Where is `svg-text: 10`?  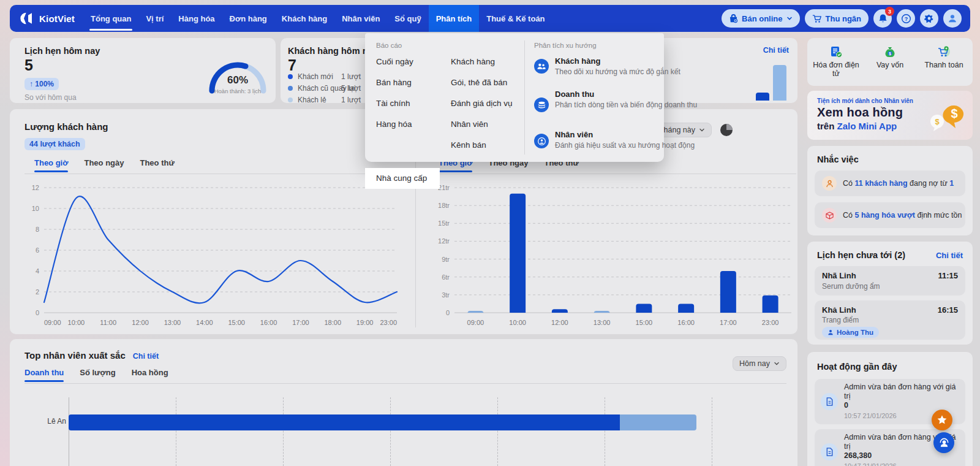 svg-text: 10 is located at coordinates (36, 208).